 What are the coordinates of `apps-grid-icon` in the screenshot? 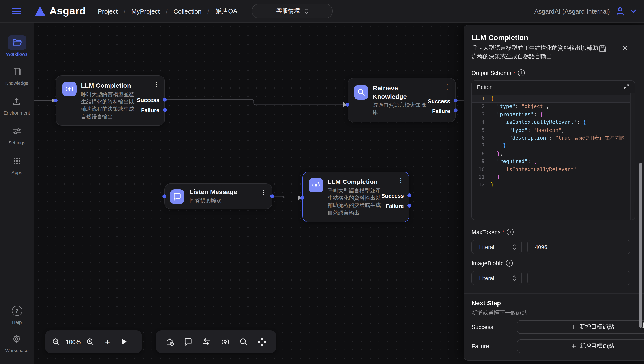 It's located at (17, 161).